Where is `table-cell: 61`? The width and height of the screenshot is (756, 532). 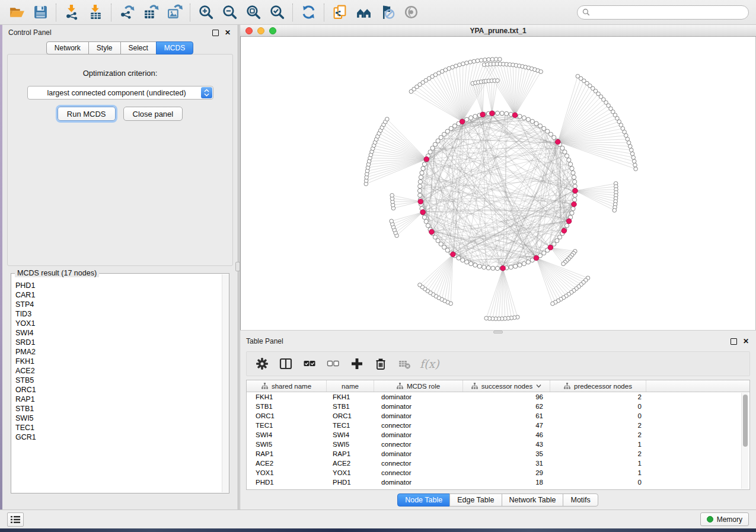
table-cell: 61 is located at coordinates (506, 416).